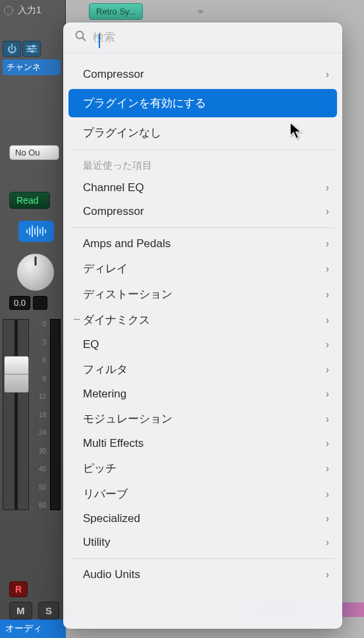  What do you see at coordinates (33, 629) in the screenshot?
I see `track-name-label: オーディ` at bounding box center [33, 629].